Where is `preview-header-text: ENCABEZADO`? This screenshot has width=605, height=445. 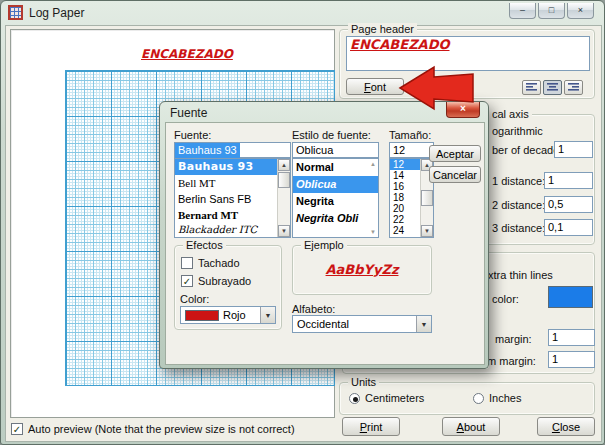
preview-header-text: ENCABEZADO is located at coordinates (187, 54).